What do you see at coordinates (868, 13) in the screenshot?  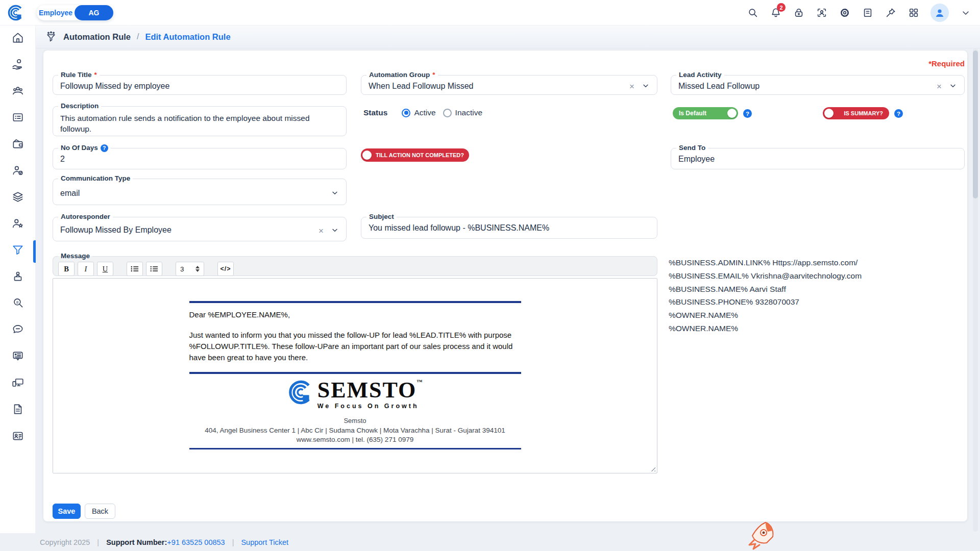 I see `note-icon` at bounding box center [868, 13].